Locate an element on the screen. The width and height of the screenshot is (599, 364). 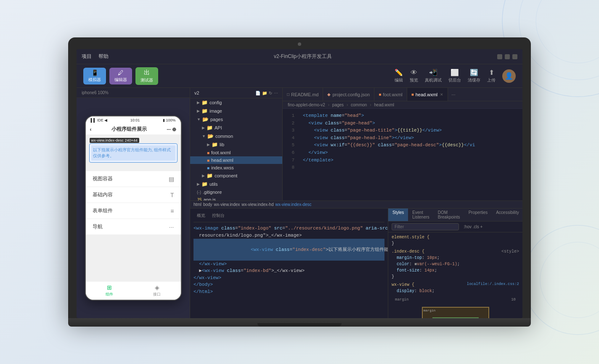
breadcrumb-item-0: fino-applet-demo-v2 is located at coordinates (306, 105).